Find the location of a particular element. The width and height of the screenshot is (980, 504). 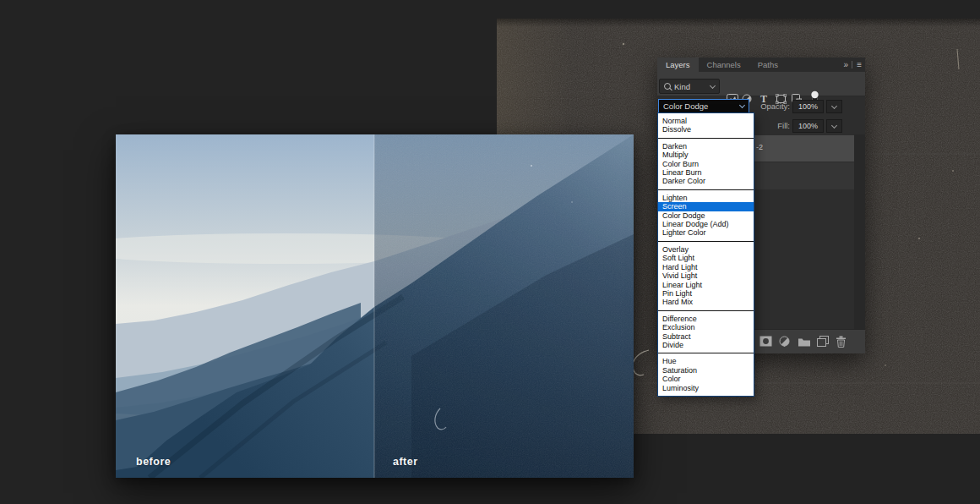

blend-mode-option: Saturation is located at coordinates (706, 370).